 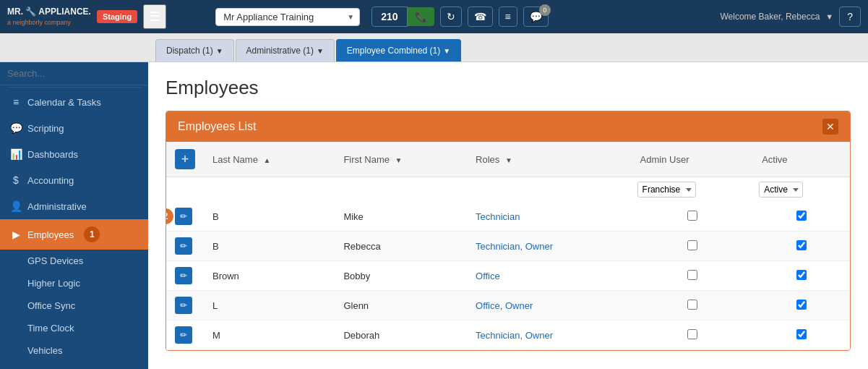 I want to click on refresh-button: ↻, so click(x=451, y=17).